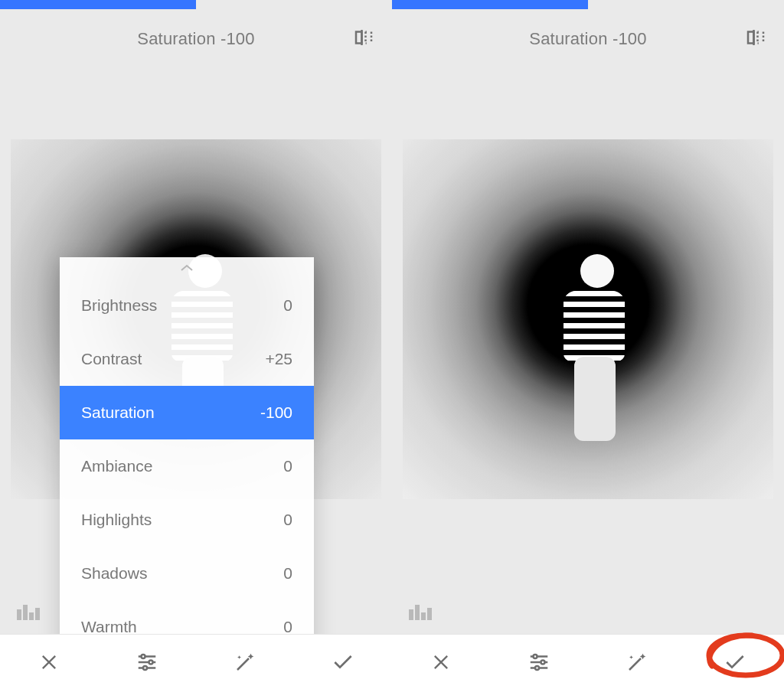 The width and height of the screenshot is (784, 689). Describe the element at coordinates (118, 413) in the screenshot. I see `row-label: Saturation` at that location.